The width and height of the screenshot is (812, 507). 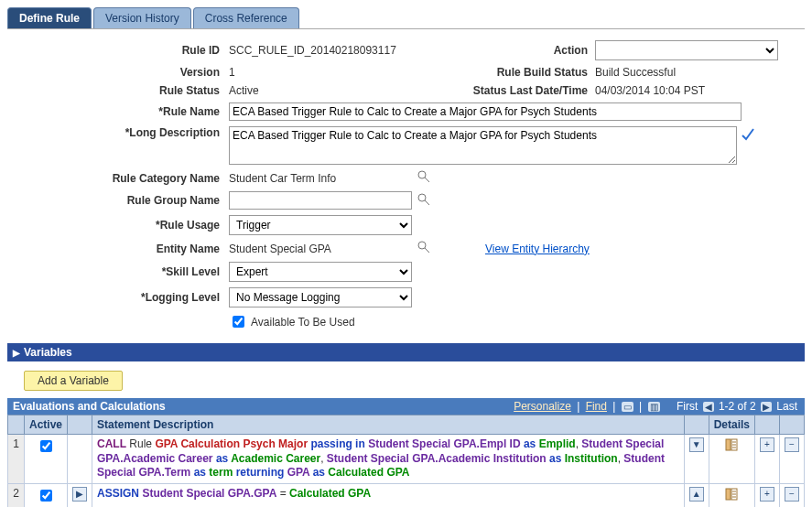 What do you see at coordinates (536, 72) in the screenshot?
I see `build-status-label: Rule Build Status` at bounding box center [536, 72].